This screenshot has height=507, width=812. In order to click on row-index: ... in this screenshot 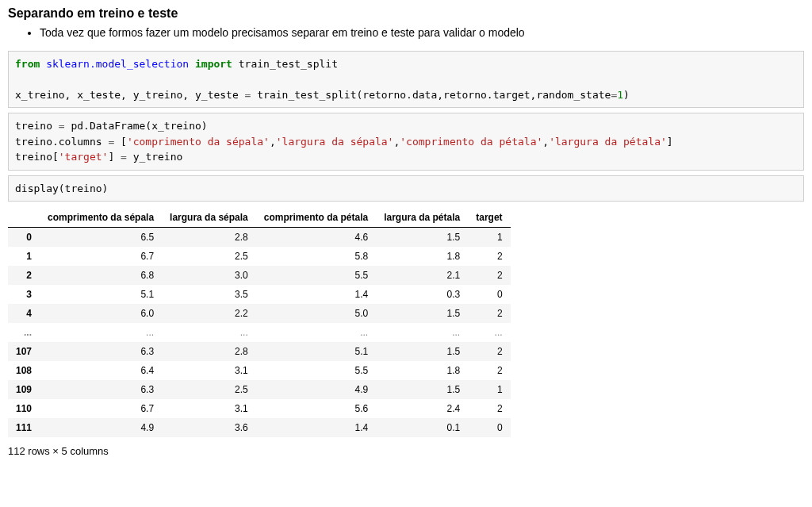, I will do `click(24, 332)`.